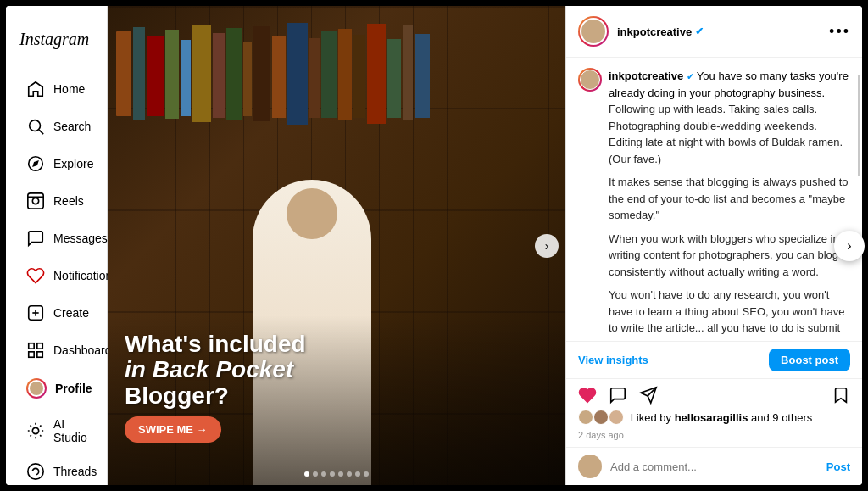 The width and height of the screenshot is (868, 491). Describe the element at coordinates (692, 76) in the screenshot. I see `caption-verified: ✔` at that location.